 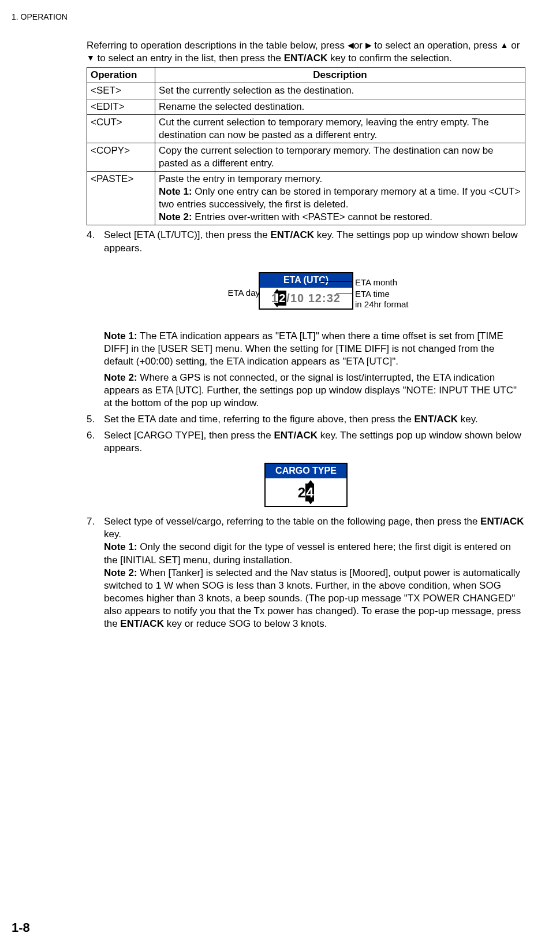 What do you see at coordinates (307, 553) in the screenshot?
I see `note-text: Only the second digit for the type of ve…` at bounding box center [307, 553].